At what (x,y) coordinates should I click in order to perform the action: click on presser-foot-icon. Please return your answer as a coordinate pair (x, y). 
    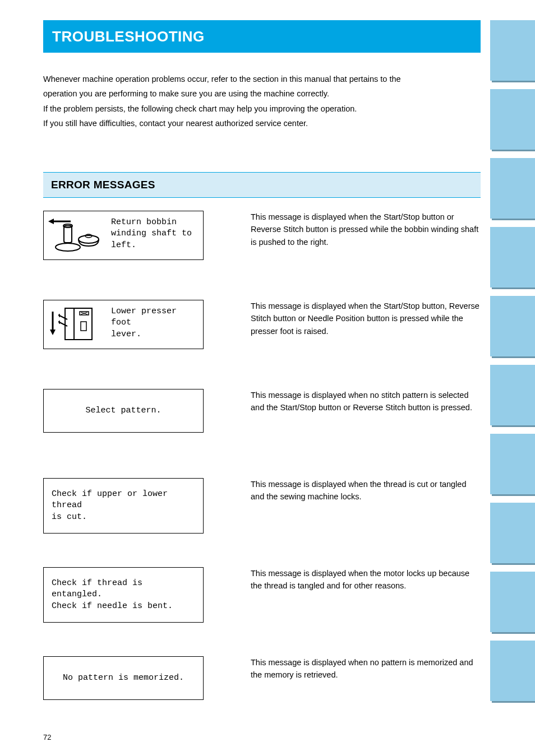
    Looking at the image, I should click on (77, 326).